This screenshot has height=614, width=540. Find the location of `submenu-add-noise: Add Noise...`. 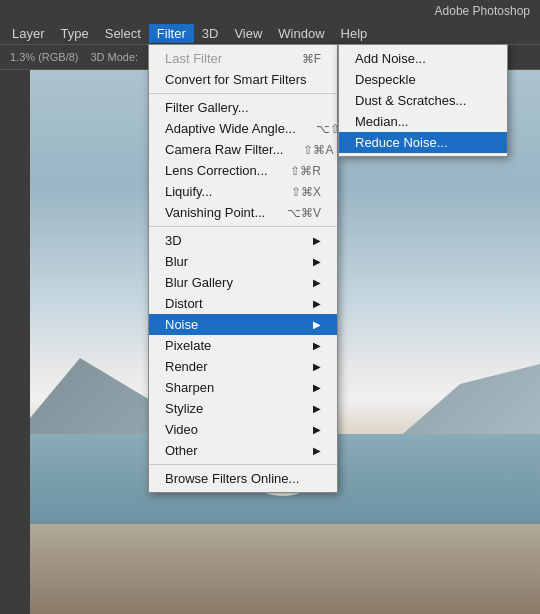

submenu-add-noise: Add Noise... is located at coordinates (423, 58).